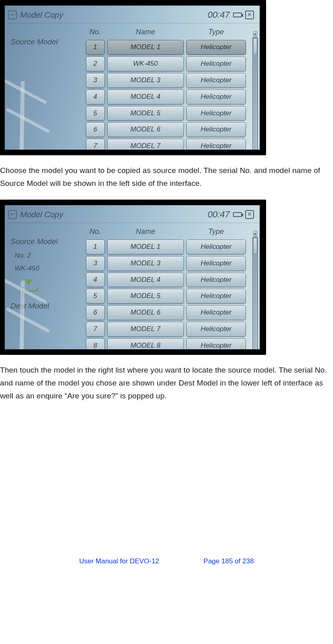  What do you see at coordinates (95, 64) in the screenshot?
I see `cell-no: 2` at bounding box center [95, 64].